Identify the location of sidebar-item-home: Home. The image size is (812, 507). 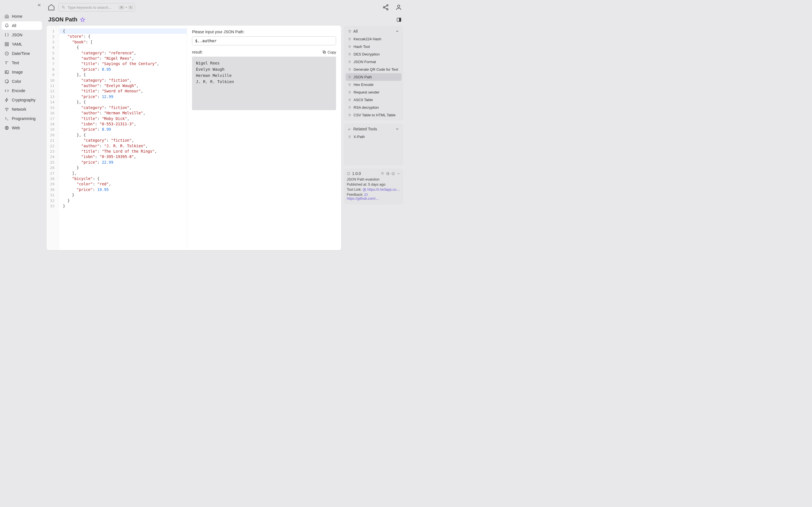
(22, 16).